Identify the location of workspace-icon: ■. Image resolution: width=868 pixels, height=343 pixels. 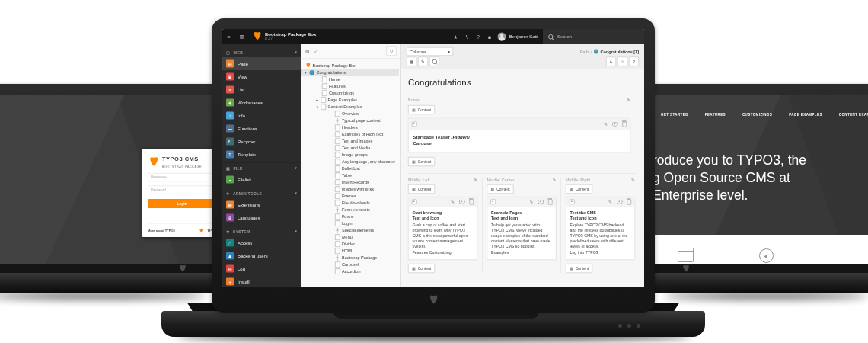
(490, 37).